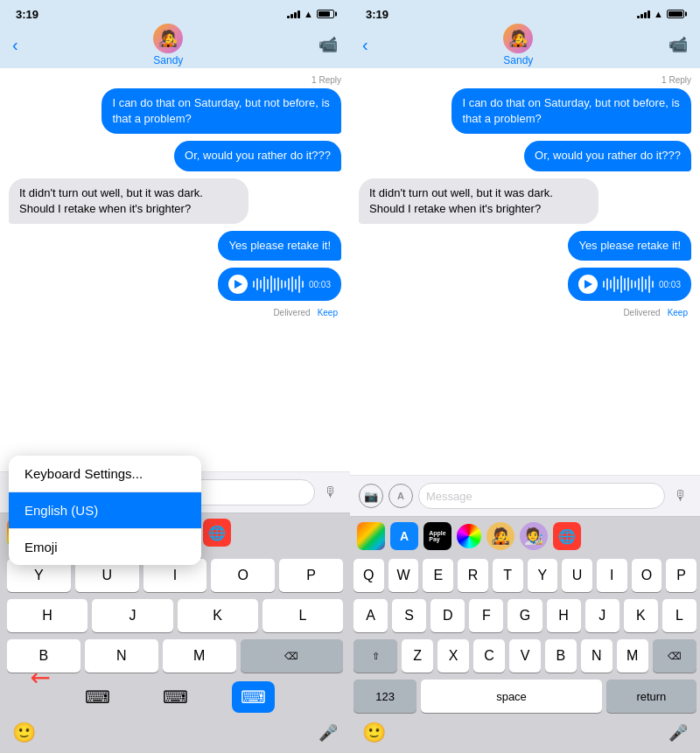 This screenshot has width=700, height=753. Describe the element at coordinates (453, 656) in the screenshot. I see `right-key-X: X` at that location.